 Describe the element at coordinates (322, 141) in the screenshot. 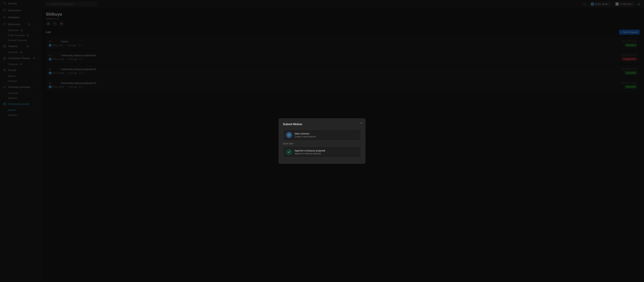

I see `submit-motion-modal: Submit Motion × New common Create a new …` at that location.